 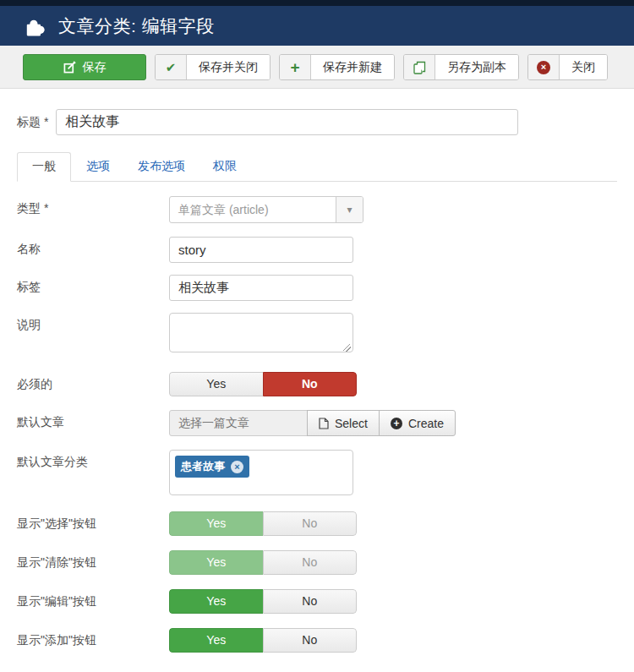 I want to click on description-label: 说明, so click(x=93, y=335).